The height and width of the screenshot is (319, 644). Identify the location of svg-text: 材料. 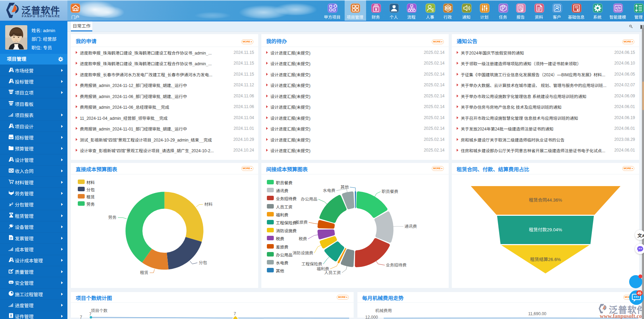
(208, 204).